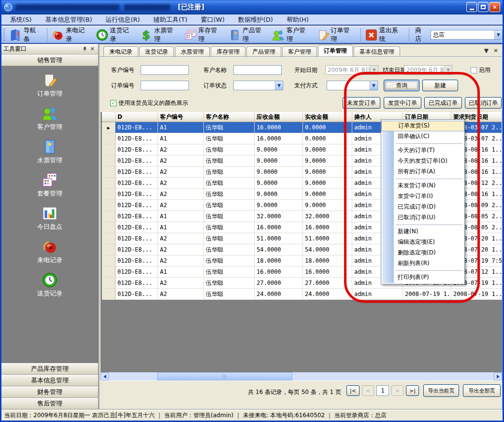 Image resolution: width=504 pixels, height=422 pixels. Describe the element at coordinates (423, 197) in the screenshot. I see `context-menu-item: 发货中订单(I)` at that location.